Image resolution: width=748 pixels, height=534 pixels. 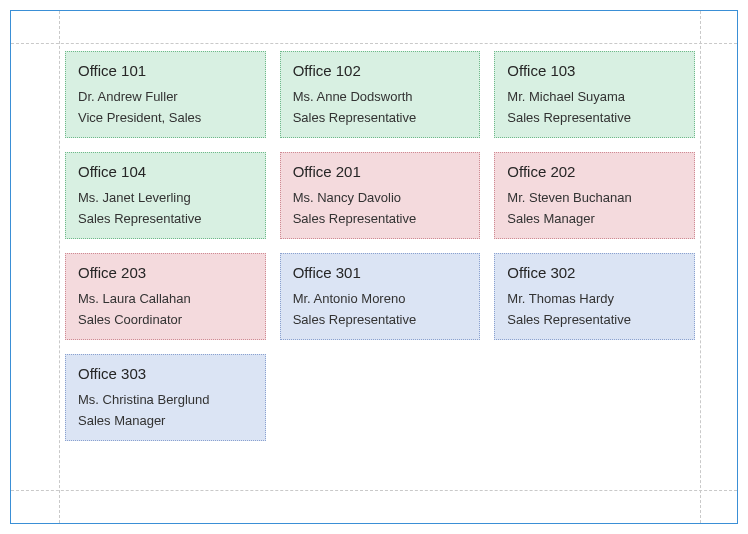 What do you see at coordinates (594, 172) in the screenshot?
I see `office-number: Office 202` at bounding box center [594, 172].